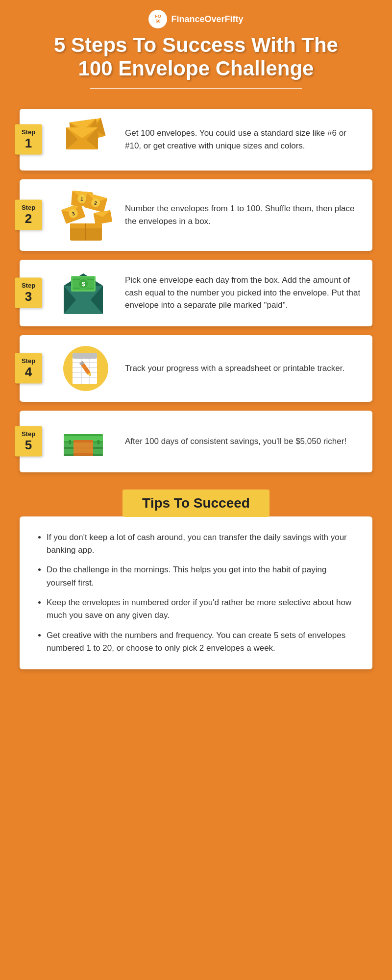 The height and width of the screenshot is (980, 392). What do you see at coordinates (28, 372) in the screenshot?
I see `step-4-num: 4` at bounding box center [28, 372].